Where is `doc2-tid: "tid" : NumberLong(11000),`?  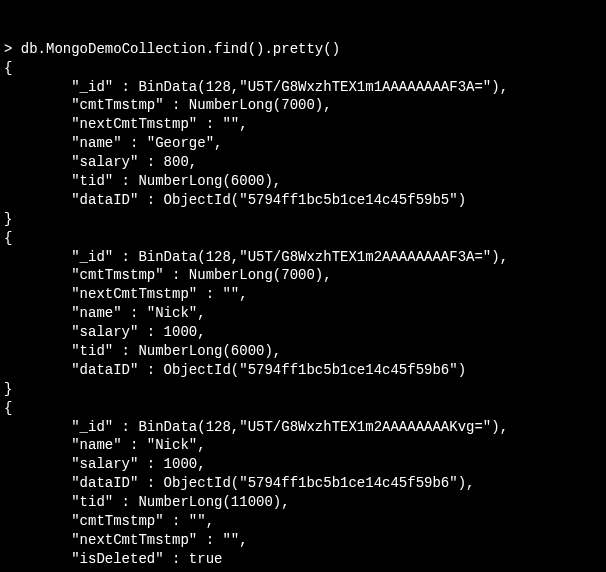
doc2-tid: "tid" : NumberLong(11000), is located at coordinates (147, 502).